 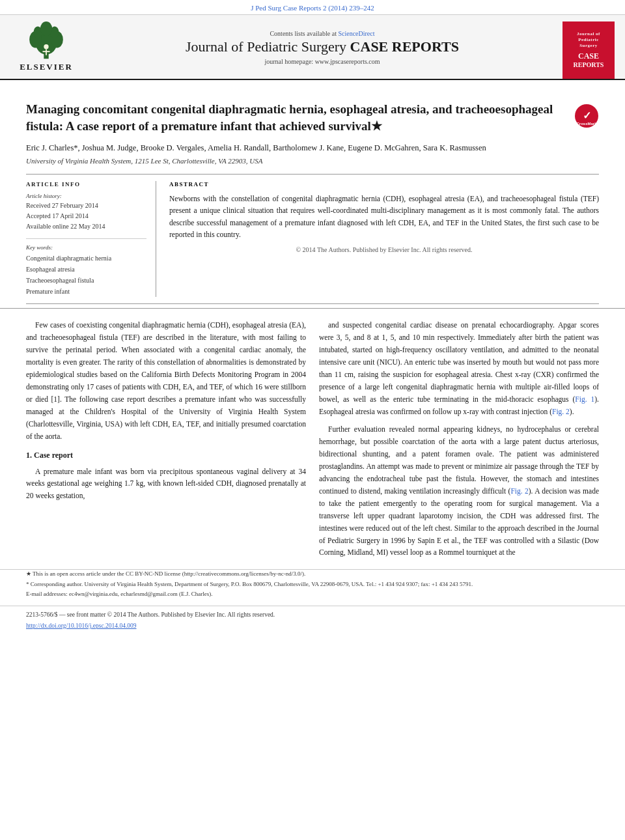 I want to click on footnote-corresponding: * Corresponding author. University of Vi…, so click(x=312, y=585).